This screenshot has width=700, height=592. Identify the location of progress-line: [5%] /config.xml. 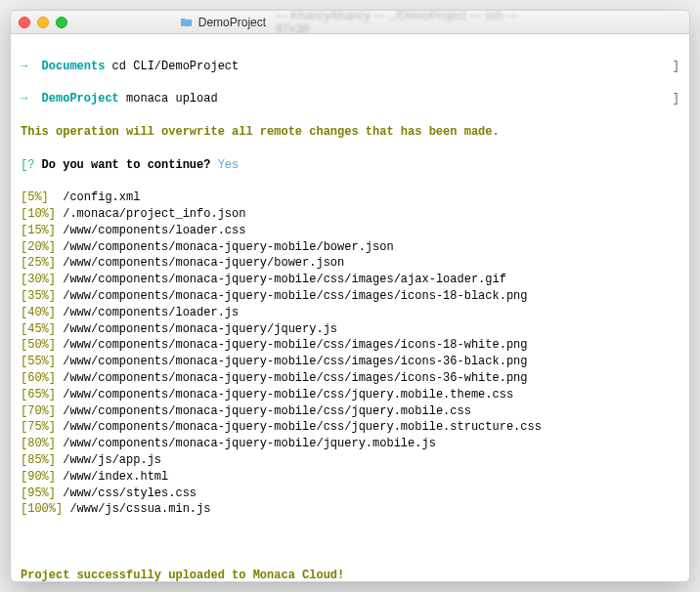
(350, 197).